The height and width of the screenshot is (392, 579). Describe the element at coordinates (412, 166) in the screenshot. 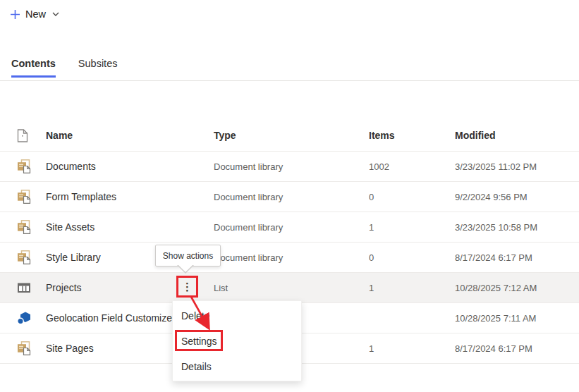

I see `row-items: 1002` at that location.